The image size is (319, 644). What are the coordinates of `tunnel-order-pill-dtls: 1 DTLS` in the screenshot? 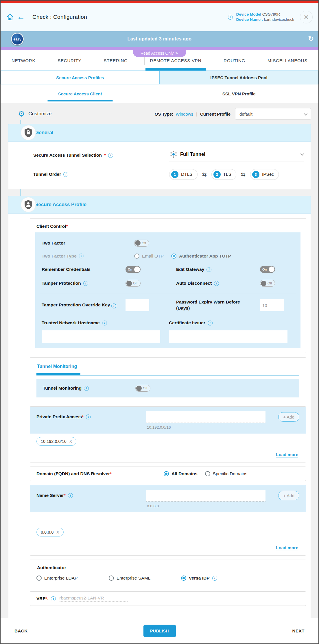 It's located at (183, 175).